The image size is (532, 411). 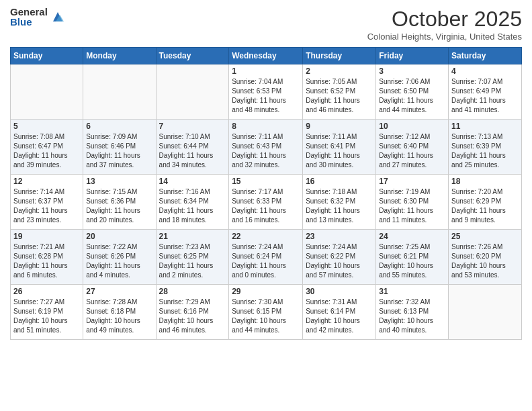 I want to click on day-number: 31, so click(x=412, y=291).